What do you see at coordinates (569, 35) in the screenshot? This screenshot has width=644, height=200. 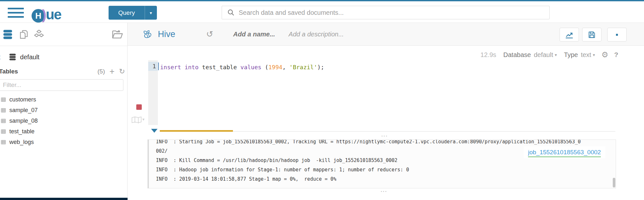 I see `chart-icon` at bounding box center [569, 35].